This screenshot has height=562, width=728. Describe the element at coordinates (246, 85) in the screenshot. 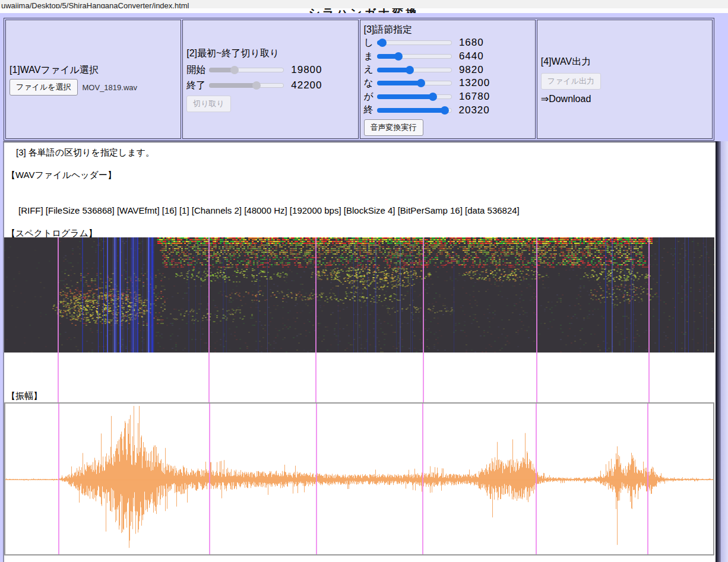

I see `trim-end-slider` at that location.